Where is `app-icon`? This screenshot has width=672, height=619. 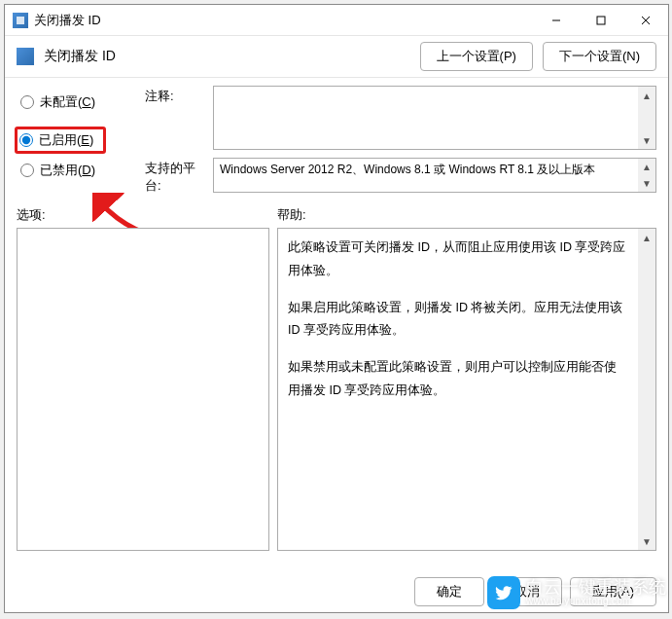
app-icon is located at coordinates (20, 20).